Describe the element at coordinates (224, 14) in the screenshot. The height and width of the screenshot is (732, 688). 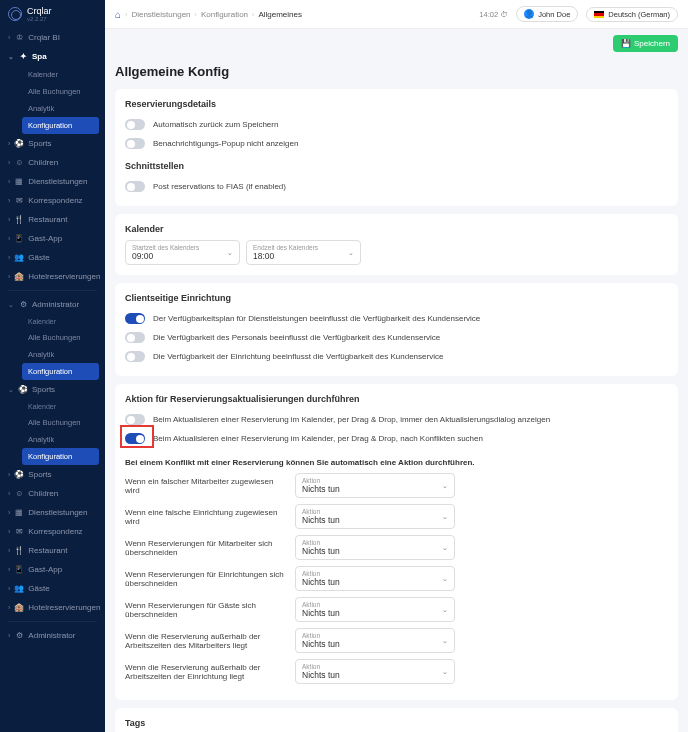
I see `breadcrumb-item: Konfiguration` at that location.